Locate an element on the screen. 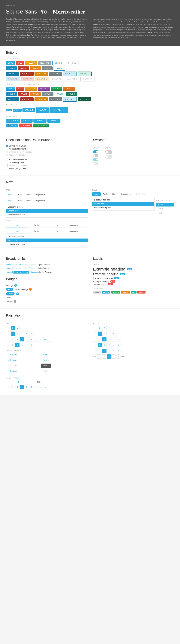 The width and height of the screenshot is (180, 644). page-5-4: 5 is located at coordinates (31, 345).